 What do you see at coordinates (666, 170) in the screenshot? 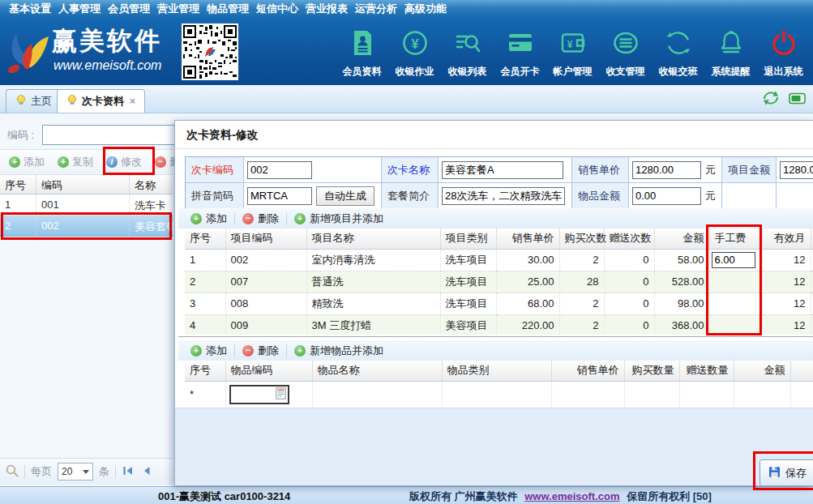
I see `sale-price-input` at bounding box center [666, 170].